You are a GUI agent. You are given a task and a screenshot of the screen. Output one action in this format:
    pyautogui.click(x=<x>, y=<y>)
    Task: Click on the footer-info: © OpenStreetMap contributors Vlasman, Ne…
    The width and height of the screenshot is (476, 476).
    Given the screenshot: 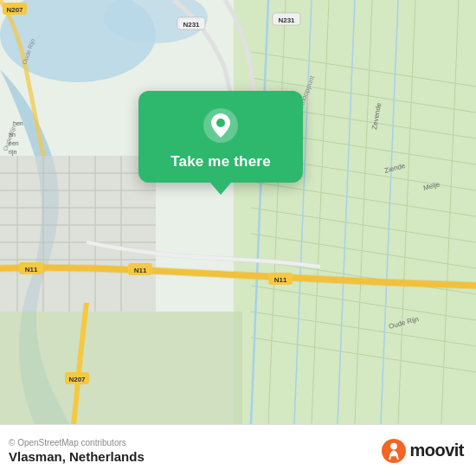 What is the action you would take?
    pyautogui.click(x=76, y=451)
    